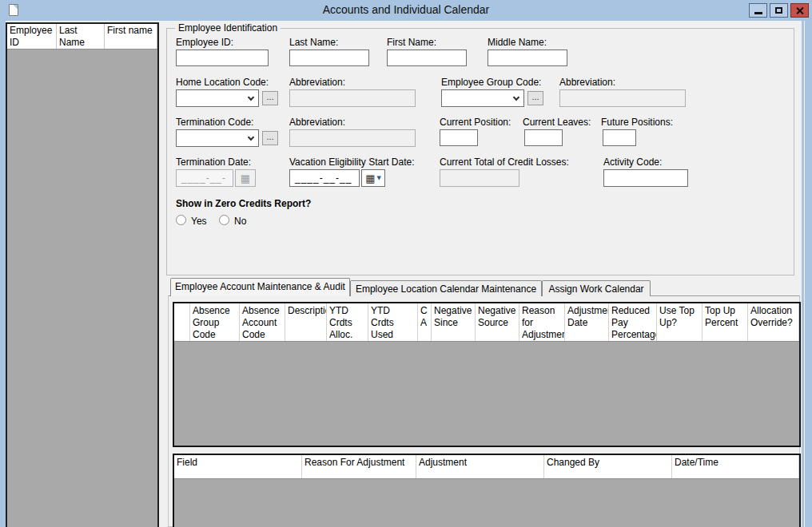 This screenshot has width=812, height=527. Describe the element at coordinates (317, 122) in the screenshot. I see `termination-abbreviation-label: Abbreviation:` at that location.